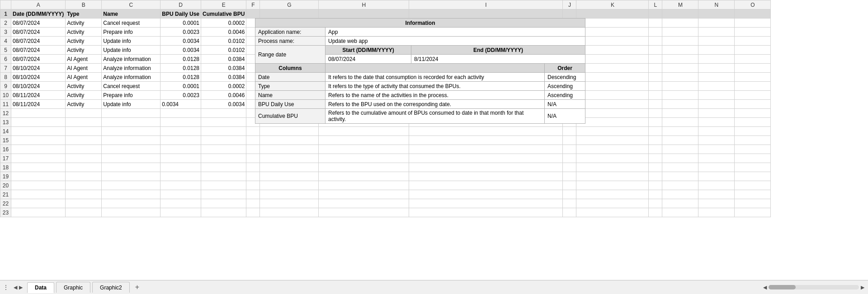  Describe the element at coordinates (224, 213) in the screenshot. I see `cell-E23` at that location.